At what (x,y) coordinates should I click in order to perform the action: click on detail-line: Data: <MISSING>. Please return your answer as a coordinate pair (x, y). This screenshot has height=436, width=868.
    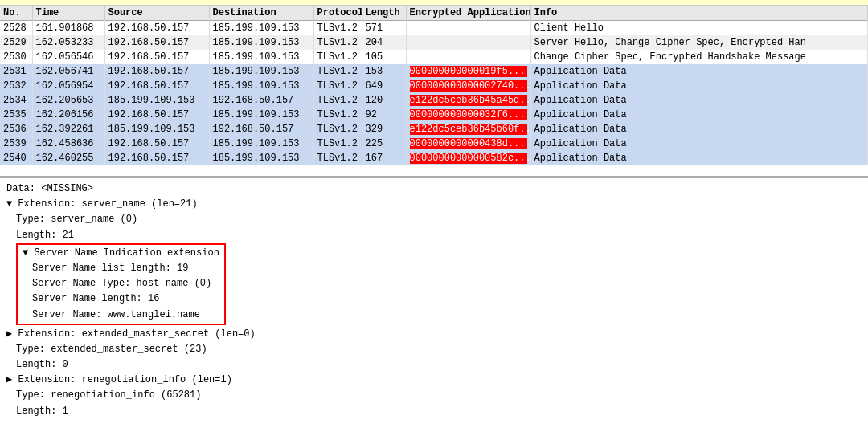
    Looking at the image, I should click on (434, 189).